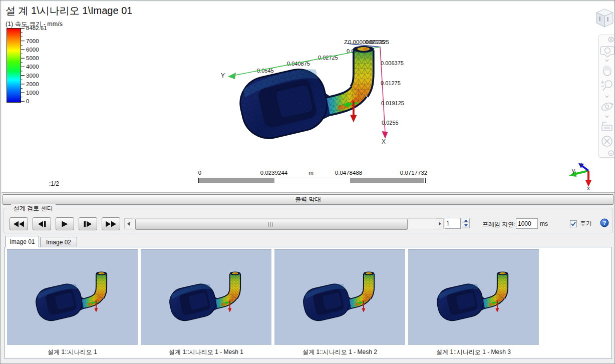 The height and width of the screenshot is (364, 615). What do you see at coordinates (474, 352) in the screenshot?
I see `thumbnail-caption: 설계 1::시나리오 1 - Mesh 3` at bounding box center [474, 352].